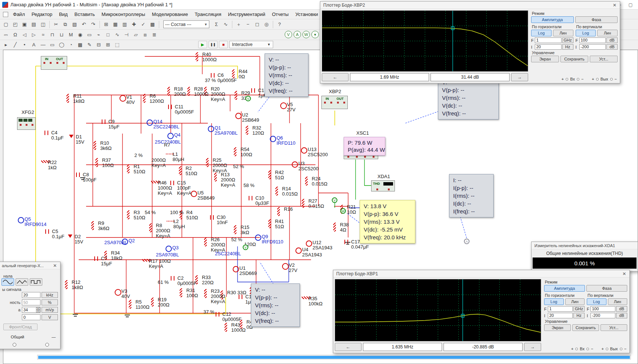 The width and height of the screenshot is (638, 364). What do you see at coordinates (115, 24) in the screenshot?
I see `spreadsheet-button: ▦` at bounding box center [115, 24].